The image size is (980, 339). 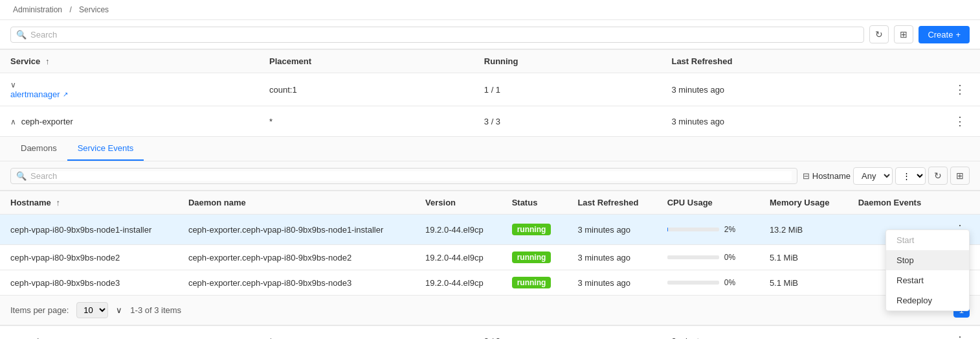 What do you see at coordinates (928, 261) in the screenshot?
I see `context-menu-item-stop: Stop` at bounding box center [928, 261].